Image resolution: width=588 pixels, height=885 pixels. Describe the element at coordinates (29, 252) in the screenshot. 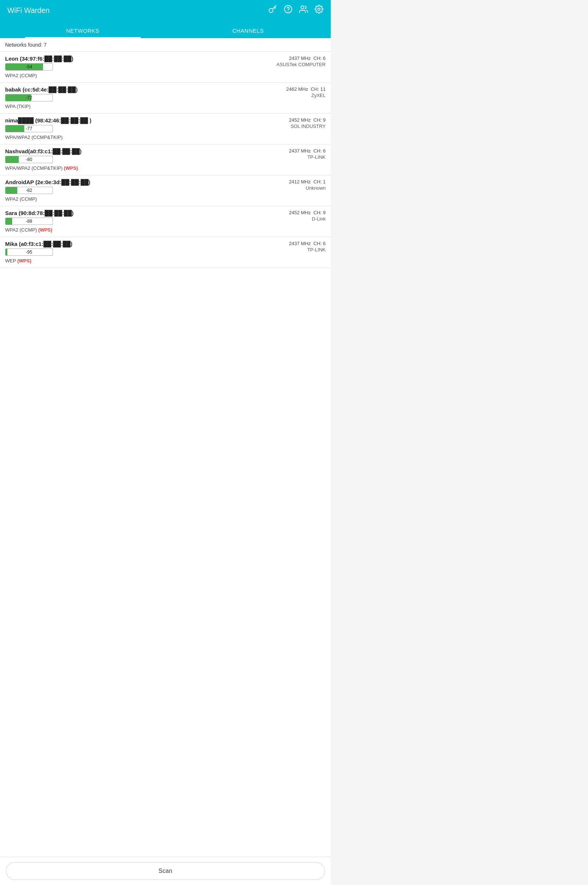

I see `signal-bar-outer: -95` at that location.